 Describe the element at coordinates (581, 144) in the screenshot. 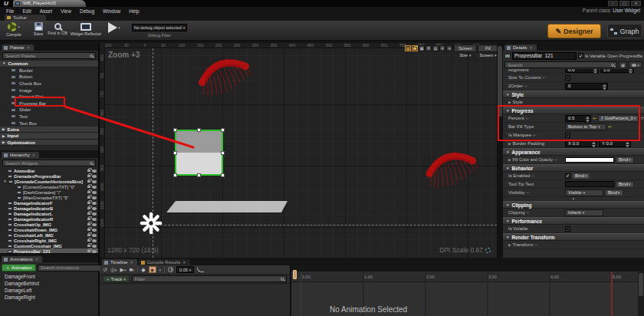

I see `border-padding-x-input: X 0.0` at that location.